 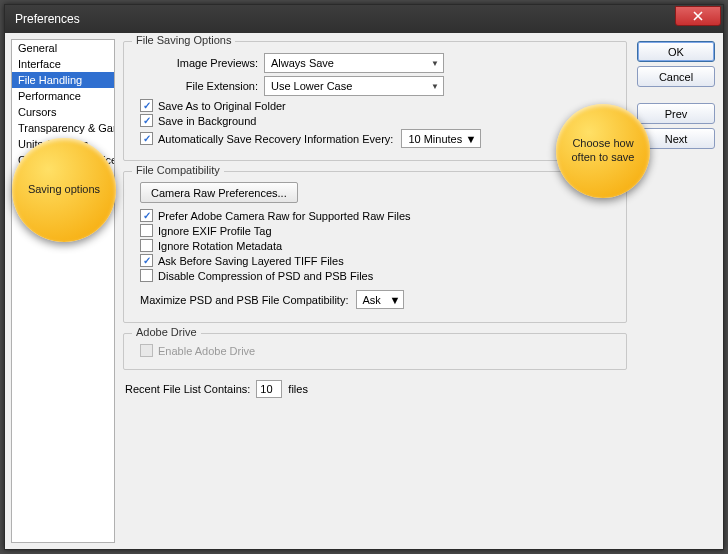 What do you see at coordinates (178, 170) in the screenshot?
I see `group-title: File Compatibility` at bounding box center [178, 170].